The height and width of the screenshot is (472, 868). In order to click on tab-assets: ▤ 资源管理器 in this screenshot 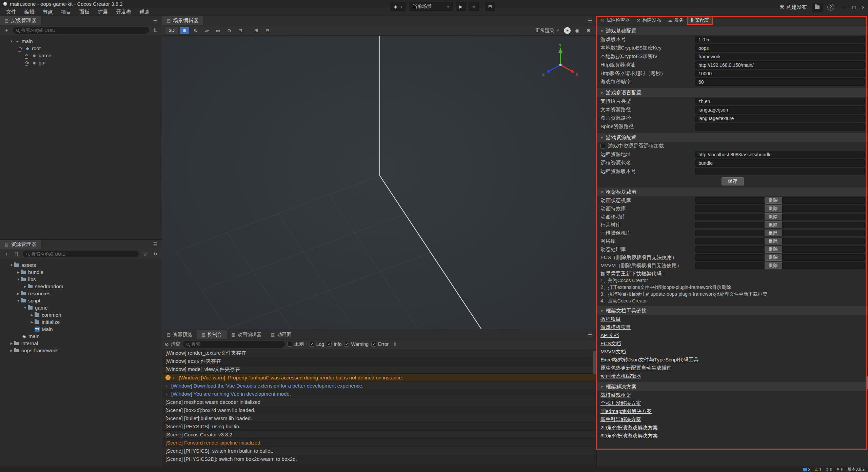, I will do `click(20, 244)`.